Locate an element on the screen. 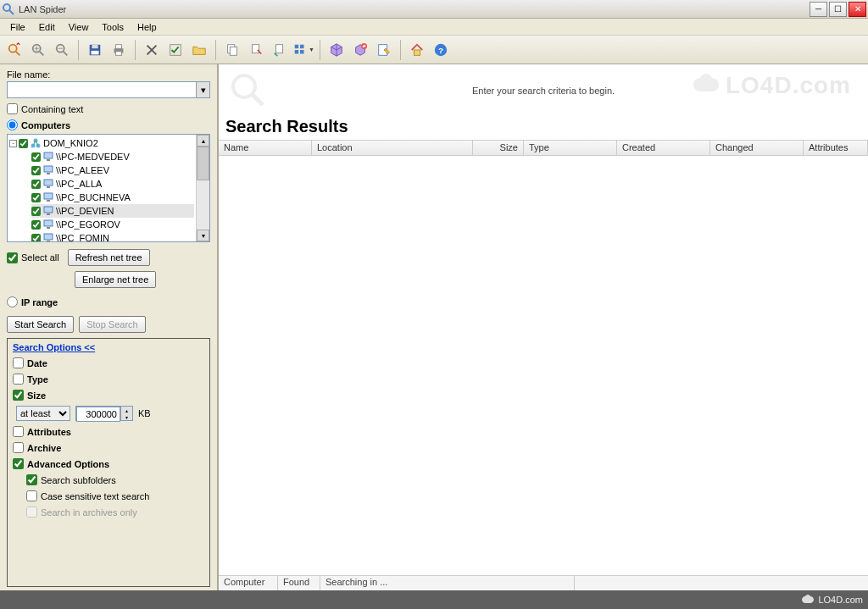  col-attributes: Attributes is located at coordinates (836, 147).